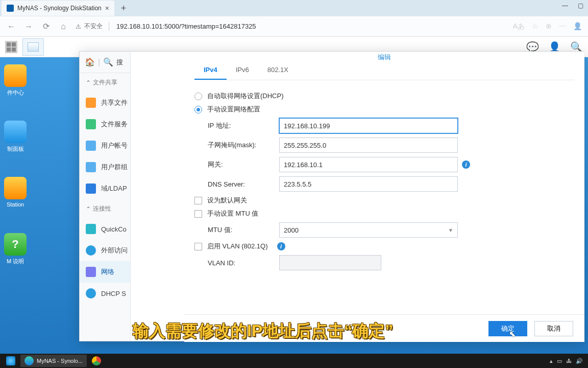 Image resolution: width=588 pixels, height=368 pixels. Describe the element at coordinates (105, 167) in the screenshot. I see `sidebar-item-group: 用户群组` at that location.